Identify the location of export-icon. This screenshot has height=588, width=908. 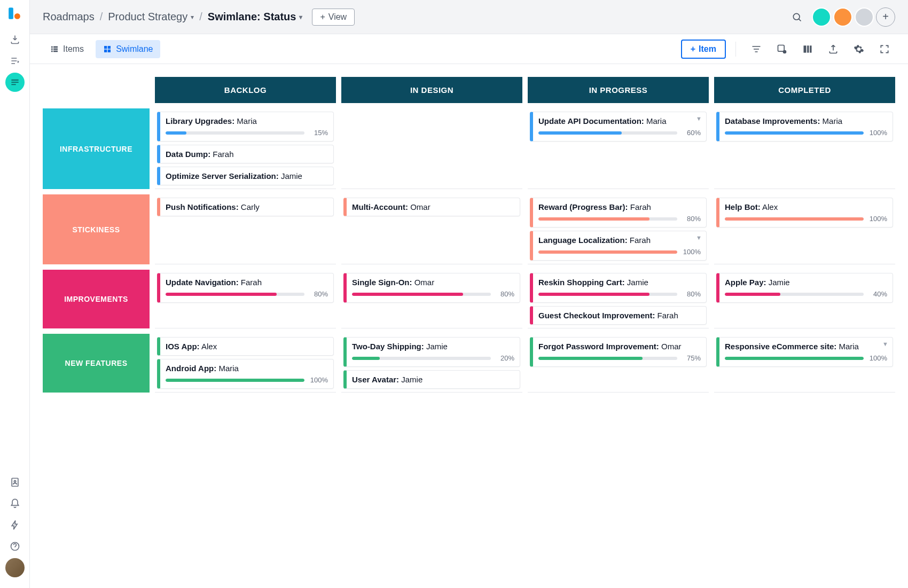
(833, 49).